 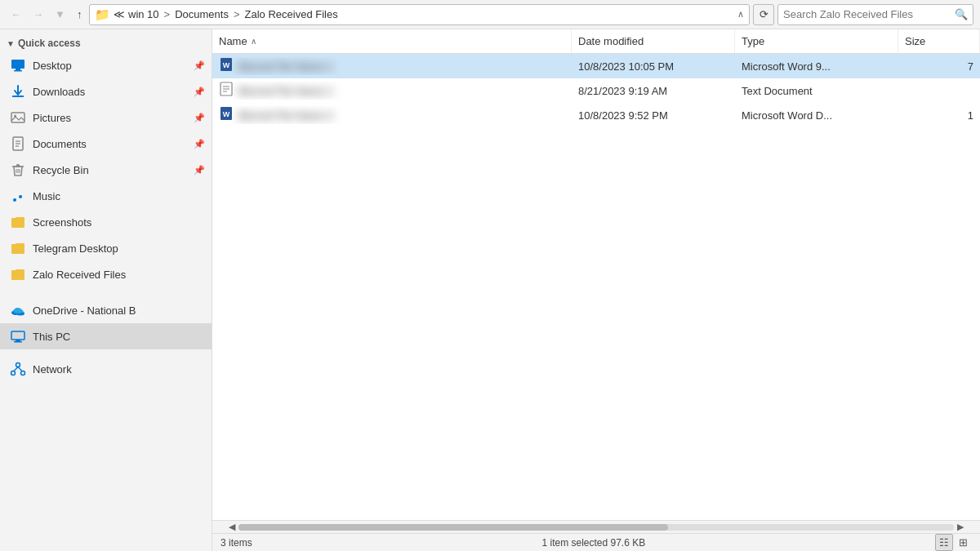 What do you see at coordinates (237, 543) in the screenshot?
I see `status-item-count: 3 items` at bounding box center [237, 543].